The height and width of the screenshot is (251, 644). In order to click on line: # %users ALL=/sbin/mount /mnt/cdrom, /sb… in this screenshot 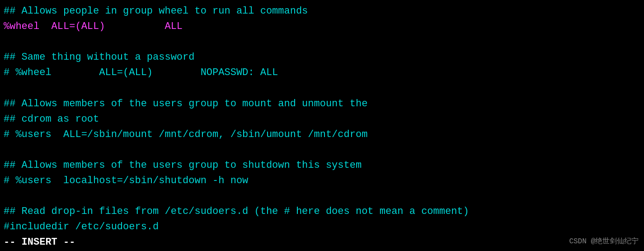, I will do `click(321, 135)`.